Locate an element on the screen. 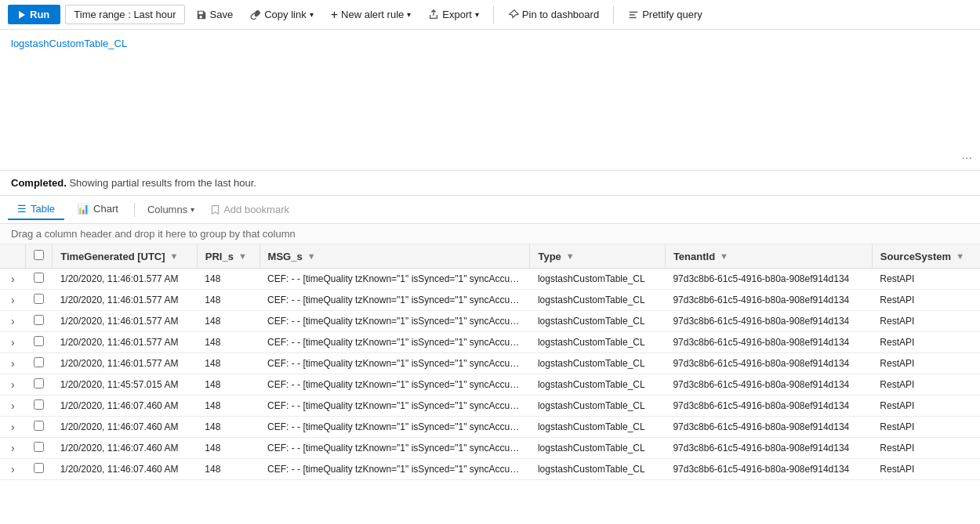  th-msg-filter-icon: ▼ is located at coordinates (312, 256).